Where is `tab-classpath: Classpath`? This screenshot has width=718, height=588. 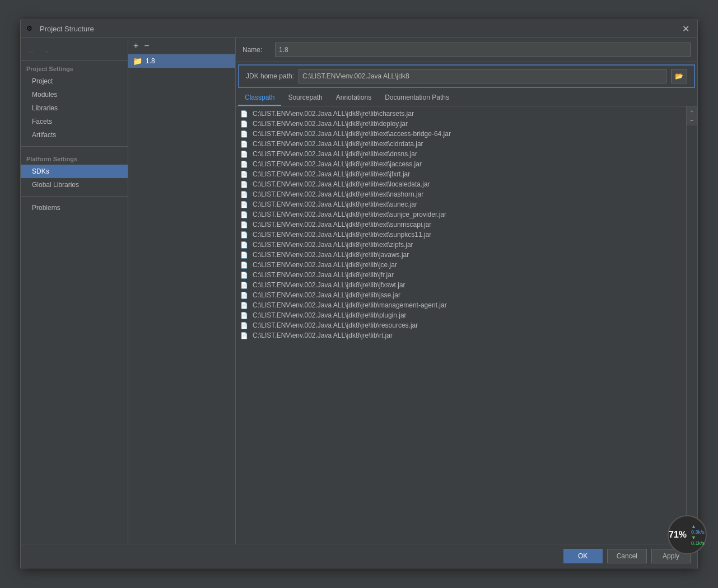
tab-classpath: Classpath is located at coordinates (260, 98).